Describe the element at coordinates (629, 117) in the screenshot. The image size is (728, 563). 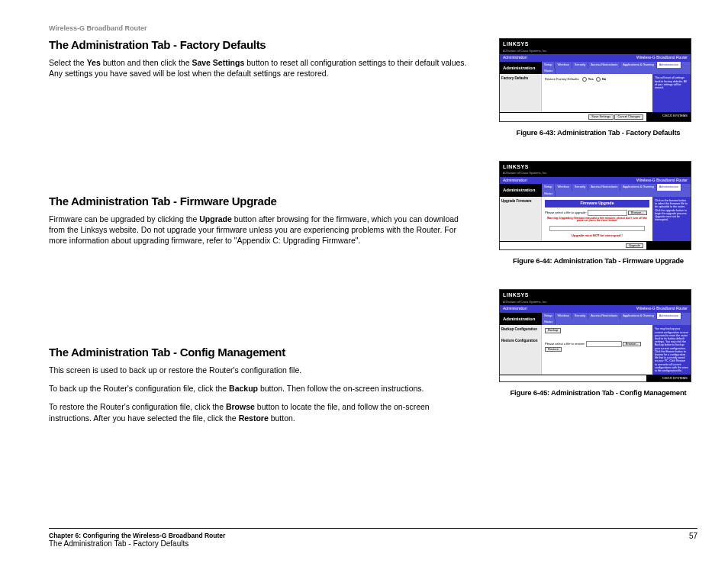
I see `cancel-changes-button: Cancel Changes` at that location.